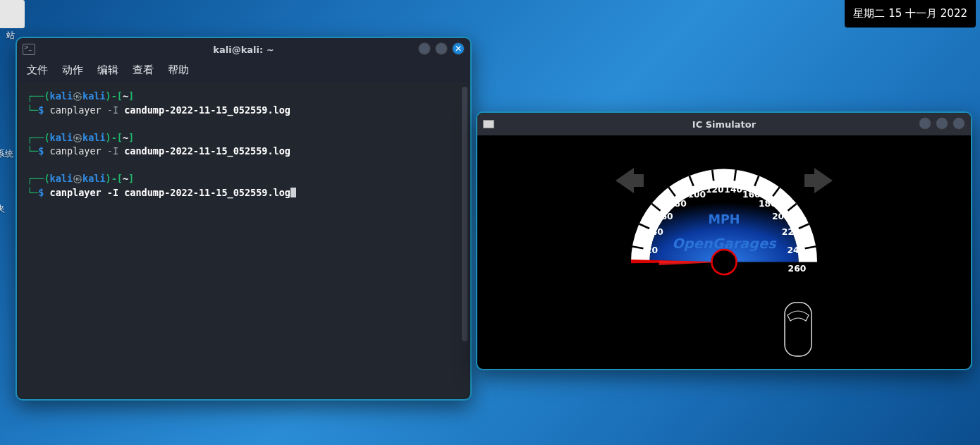 This screenshot has height=445, width=980. What do you see at coordinates (781, 217) in the screenshot?
I see `gauge-tick-label: 200` at bounding box center [781, 217].